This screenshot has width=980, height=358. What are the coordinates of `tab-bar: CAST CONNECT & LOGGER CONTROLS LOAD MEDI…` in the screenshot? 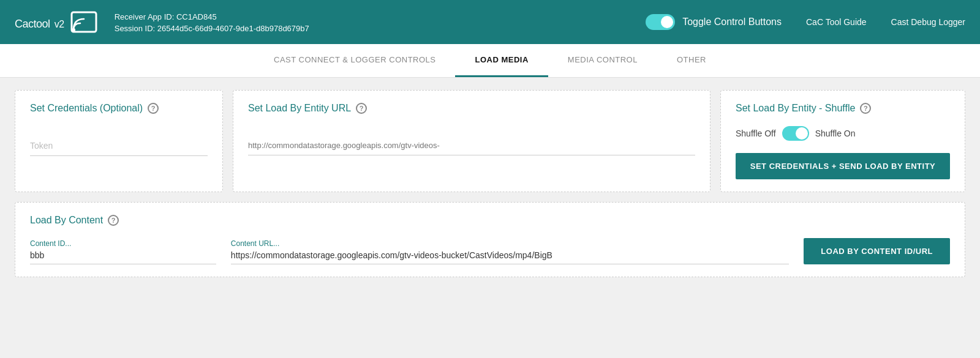 It's located at (490, 61).